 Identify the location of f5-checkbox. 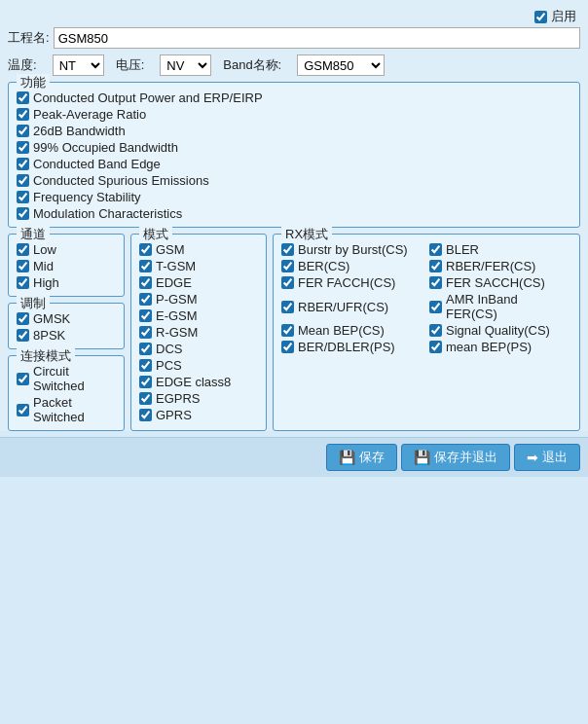
(23, 163).